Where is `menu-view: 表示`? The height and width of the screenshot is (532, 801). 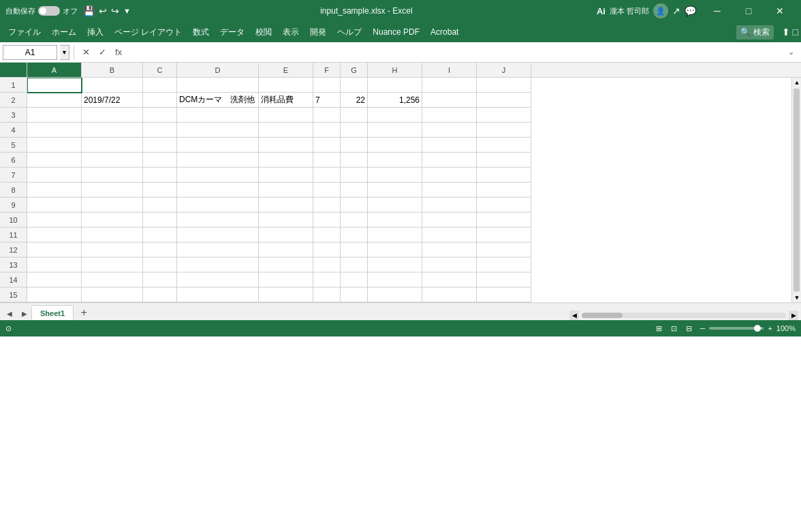
menu-view: 表示 is located at coordinates (291, 33).